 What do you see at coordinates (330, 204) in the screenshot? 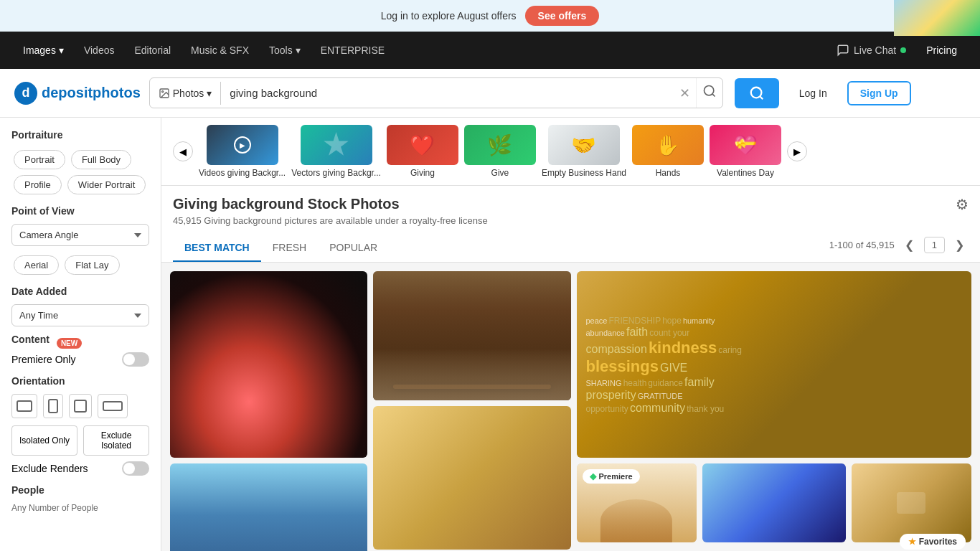
I see `results-title: Giving background Stock Photos` at bounding box center [330, 204].